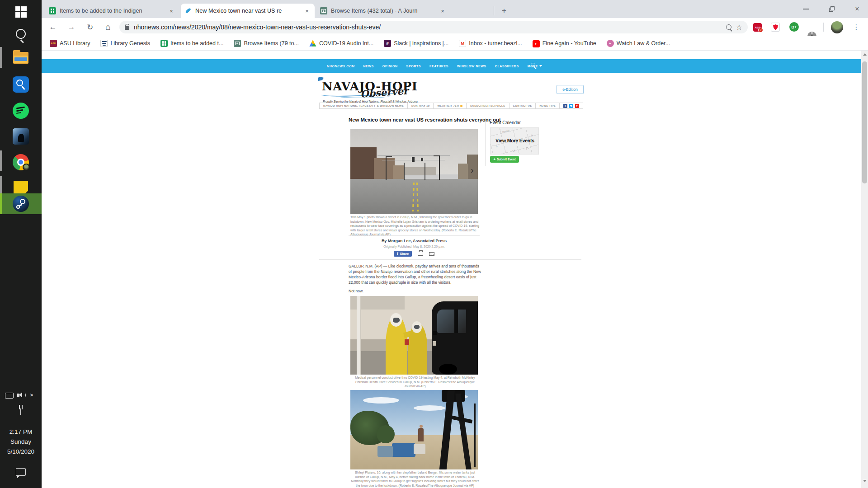  What do you see at coordinates (32, 395) in the screenshot?
I see `expand-tray-chevron-icon: >` at bounding box center [32, 395].